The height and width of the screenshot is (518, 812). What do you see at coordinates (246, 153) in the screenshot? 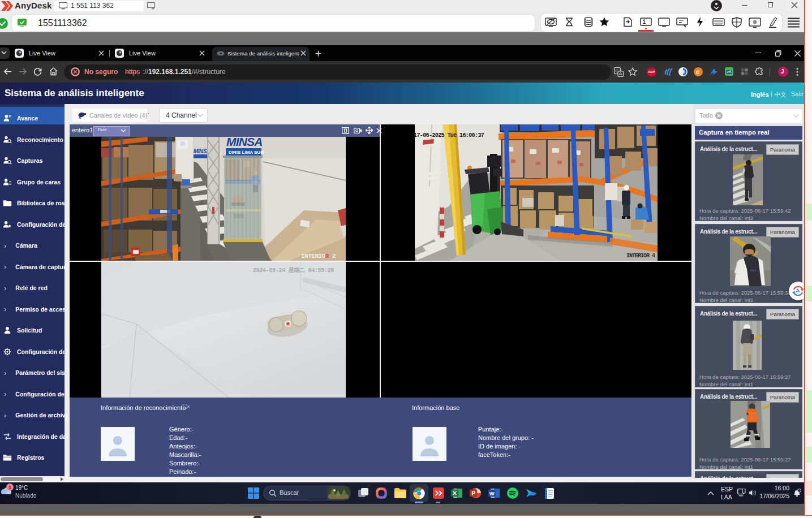
I see `svg-text: DIRIS LIMA SUR` at bounding box center [246, 153].